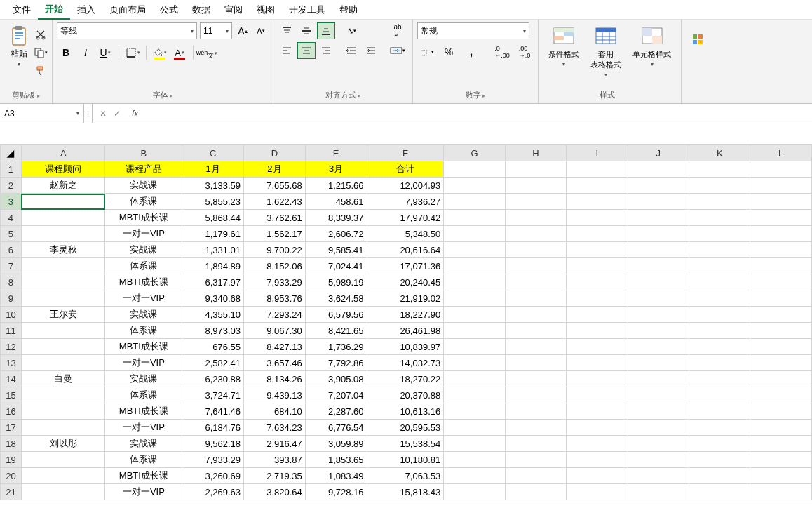 The image size is (812, 515). What do you see at coordinates (275, 218) in the screenshot?
I see `cell: 3,762.61` at bounding box center [275, 218].